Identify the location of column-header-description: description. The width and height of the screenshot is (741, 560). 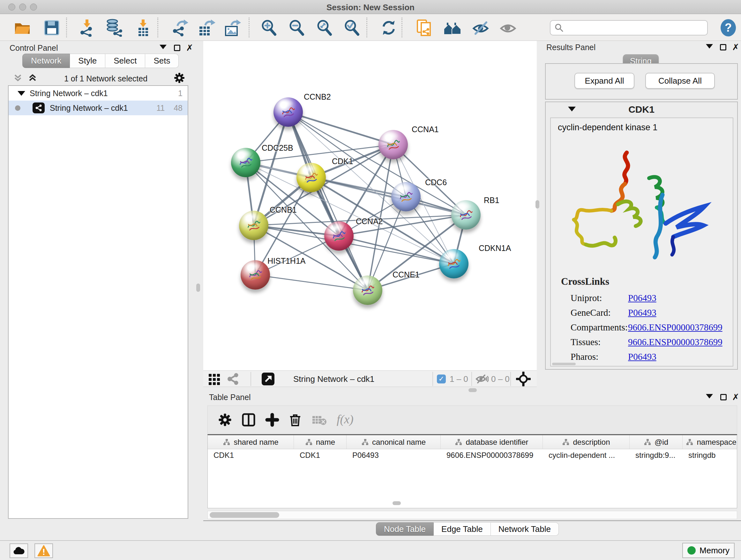
(586, 442).